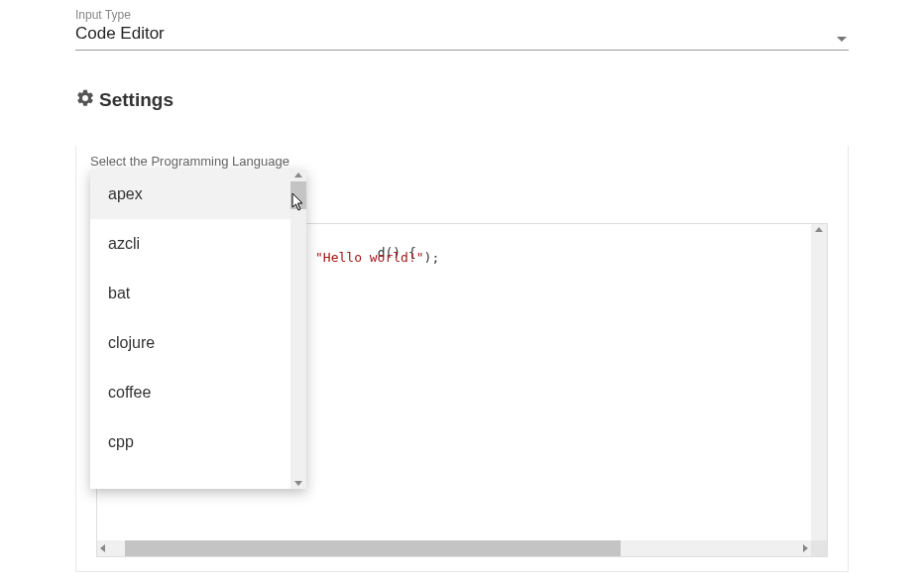  What do you see at coordinates (377, 258) in the screenshot?
I see `code-line: "Hello world!");` at bounding box center [377, 258].